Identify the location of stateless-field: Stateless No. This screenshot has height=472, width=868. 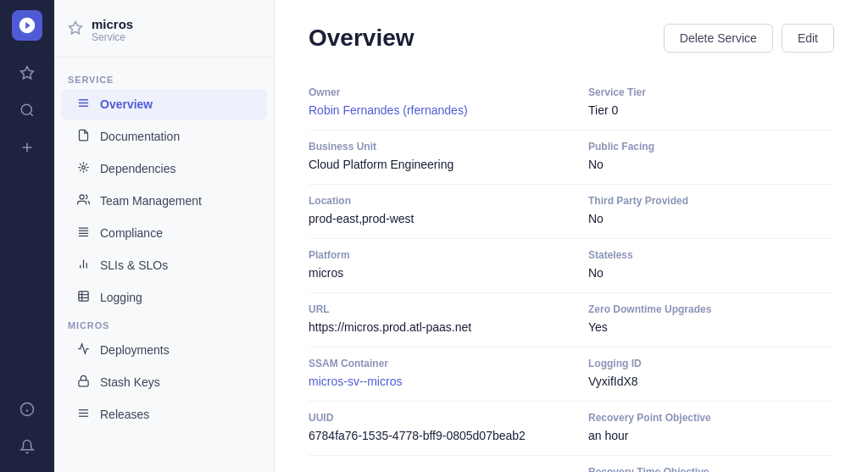
(703, 266).